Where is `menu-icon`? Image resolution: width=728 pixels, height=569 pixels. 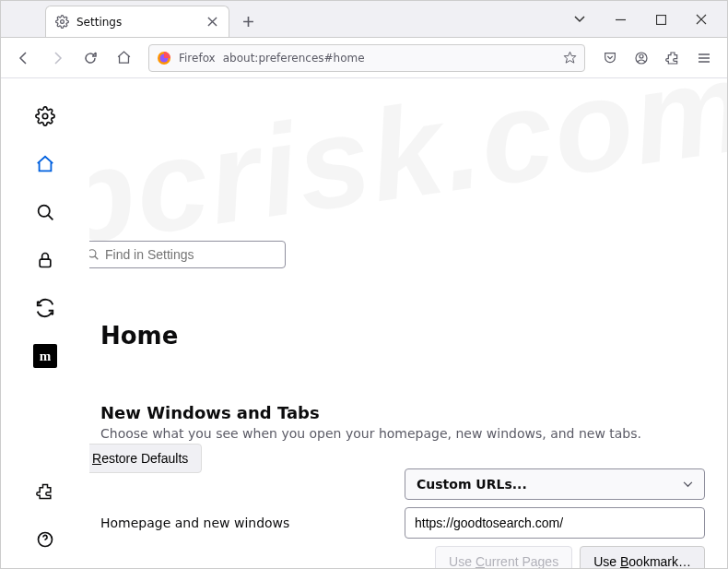 menu-icon is located at coordinates (704, 58).